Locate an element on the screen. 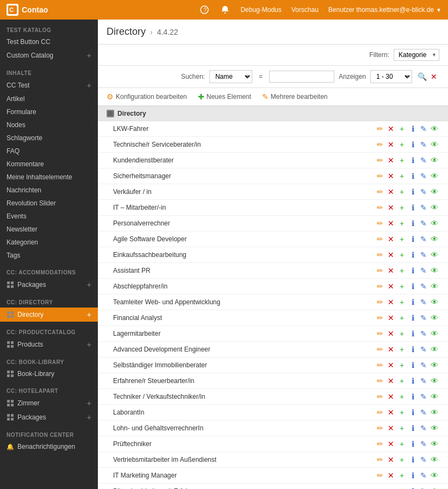  search-field-select: Name is located at coordinates (231, 77).